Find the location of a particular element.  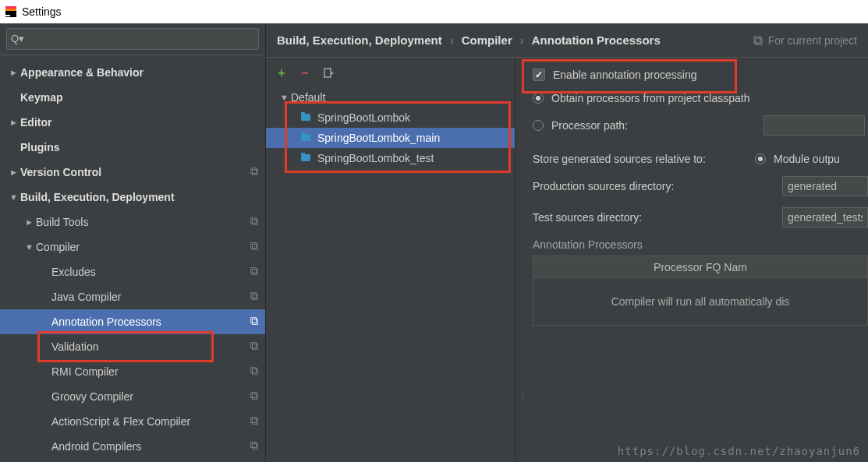

processors-section-title: Annotation Processors is located at coordinates (700, 245).